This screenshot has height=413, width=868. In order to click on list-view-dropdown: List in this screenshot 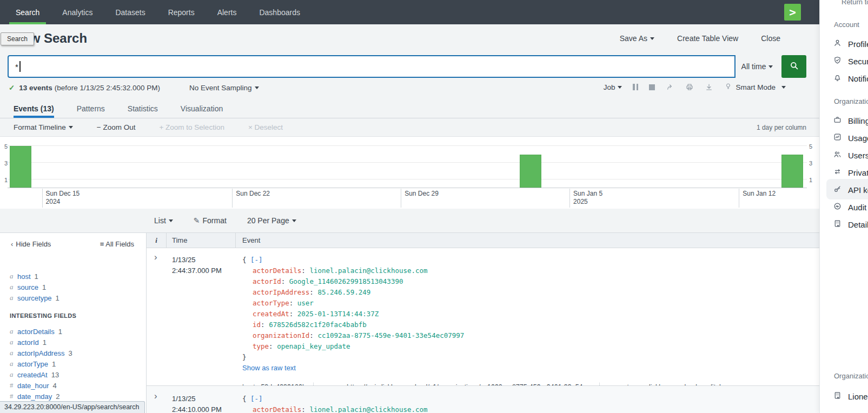, I will do `click(163, 221)`.